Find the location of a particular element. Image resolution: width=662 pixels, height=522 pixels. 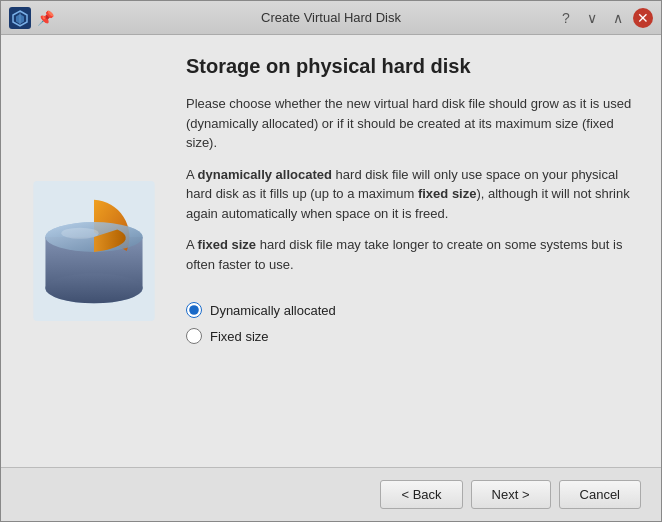

maximize-button: ∧ is located at coordinates (618, 18).